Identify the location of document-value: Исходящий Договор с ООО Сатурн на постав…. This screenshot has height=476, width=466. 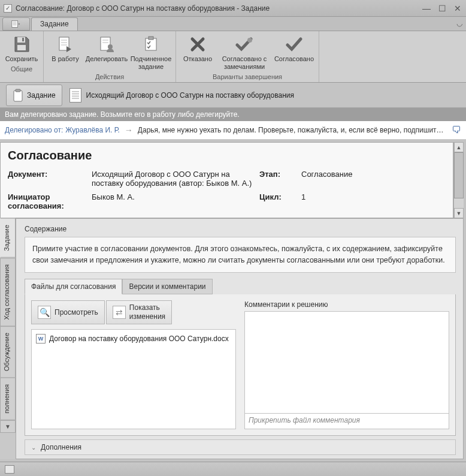
(175, 180).